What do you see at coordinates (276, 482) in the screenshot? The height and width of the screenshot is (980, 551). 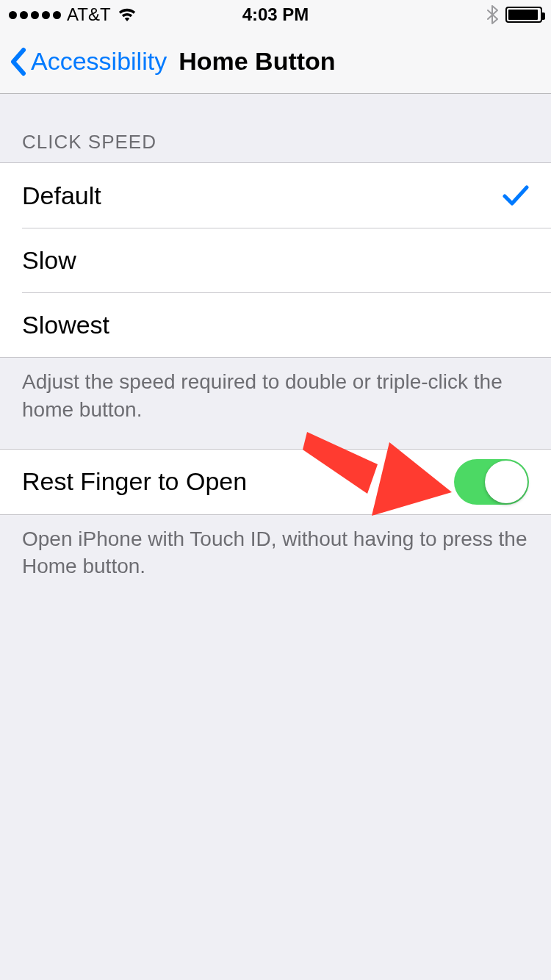 I see `rest-finger-row: Rest Finger to Open` at bounding box center [276, 482].